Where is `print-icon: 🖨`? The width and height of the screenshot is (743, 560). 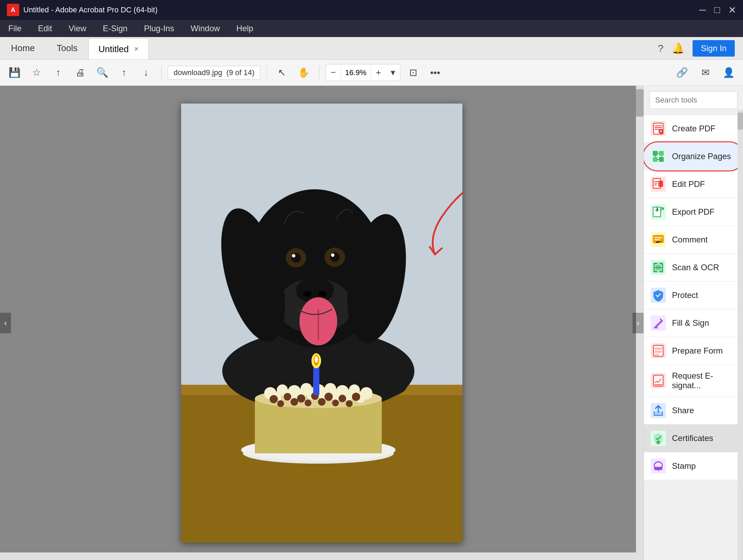
print-icon: 🖨 is located at coordinates (80, 73).